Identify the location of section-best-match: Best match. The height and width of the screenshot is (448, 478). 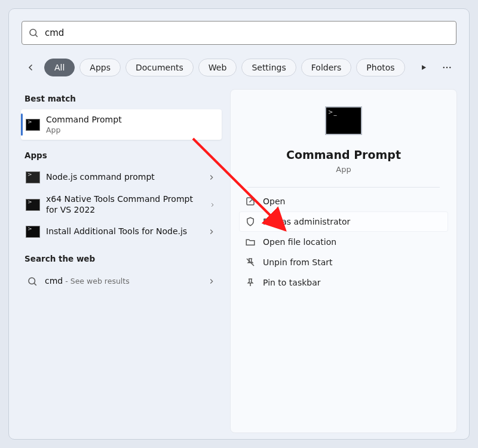
(123, 99).